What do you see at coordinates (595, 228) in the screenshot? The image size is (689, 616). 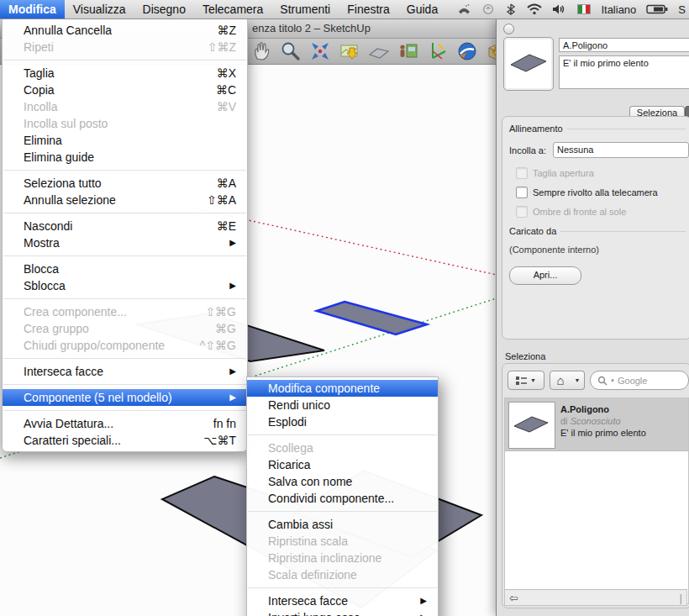 I see `edit-groupbox: Allineamento Incolla a: Nessuna Taglia a…` at bounding box center [595, 228].